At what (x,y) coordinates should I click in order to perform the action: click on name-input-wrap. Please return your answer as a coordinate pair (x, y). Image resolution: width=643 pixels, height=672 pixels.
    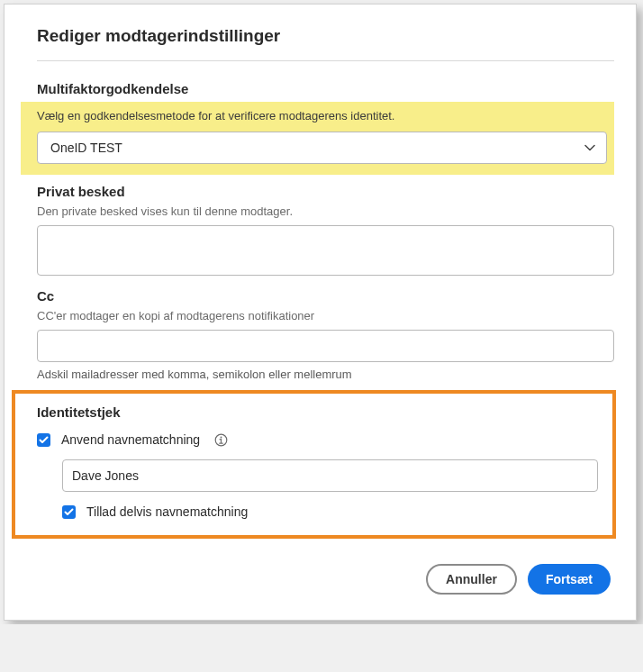
    Looking at the image, I should click on (330, 476).